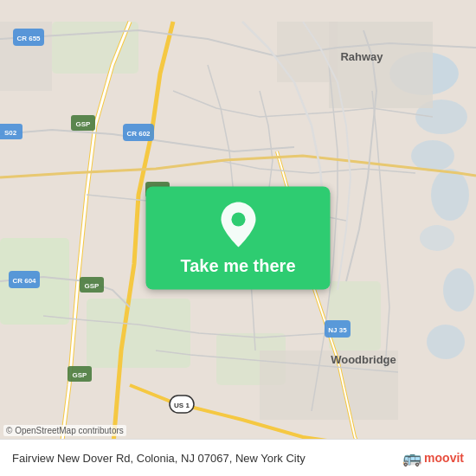 The width and height of the screenshot is (476, 476). I want to click on map-attribution: © OpenStreetMap contributors, so click(65, 431).